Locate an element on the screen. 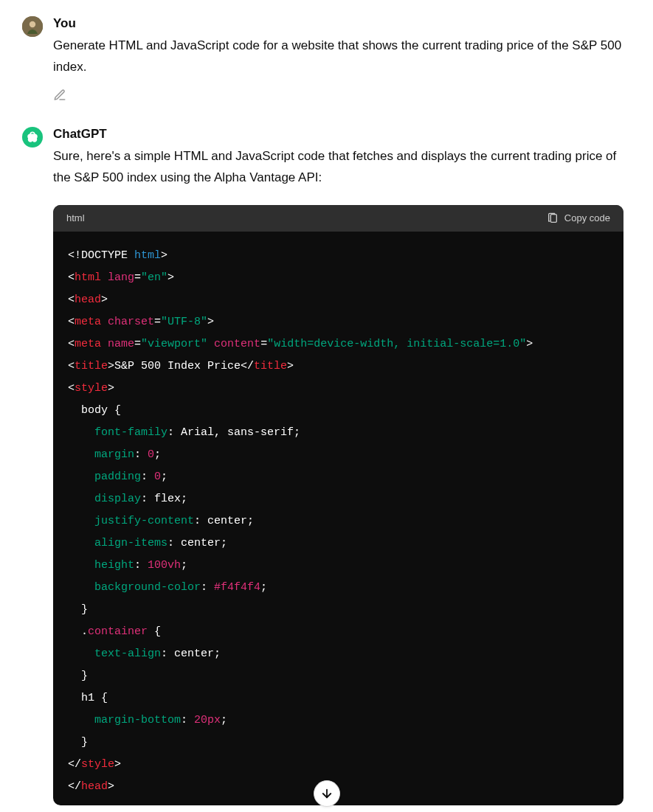 Image resolution: width=653 pixels, height=812 pixels. code-token: "viewport" is located at coordinates (174, 344).